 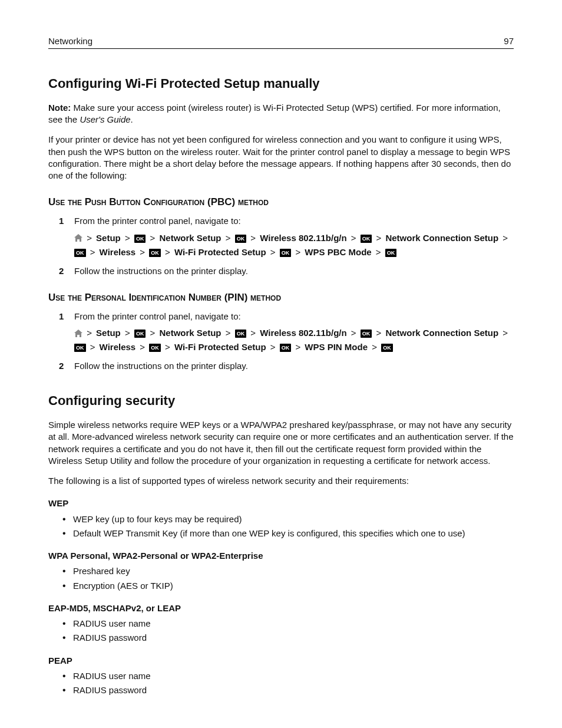 What do you see at coordinates (288, 519) in the screenshot?
I see `list-item: WEP key (up to four keys may be required…` at bounding box center [288, 519].